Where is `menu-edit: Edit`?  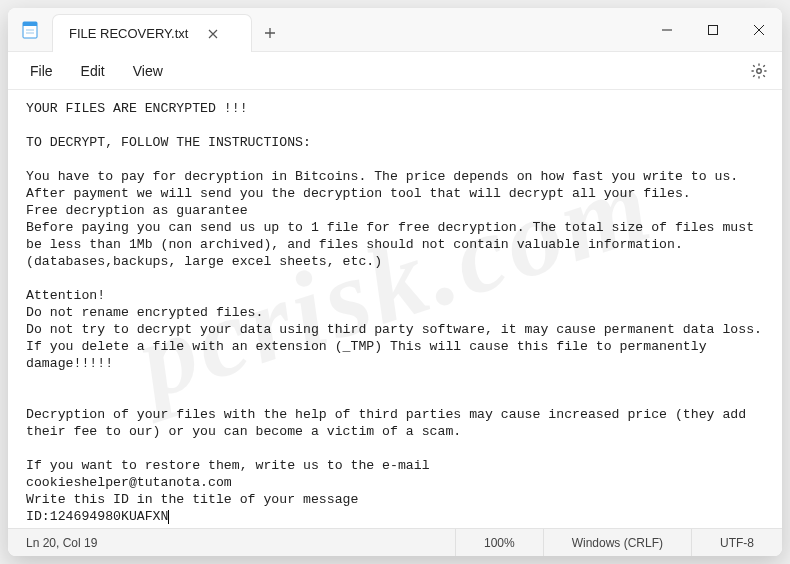 menu-edit: Edit is located at coordinates (93, 71).